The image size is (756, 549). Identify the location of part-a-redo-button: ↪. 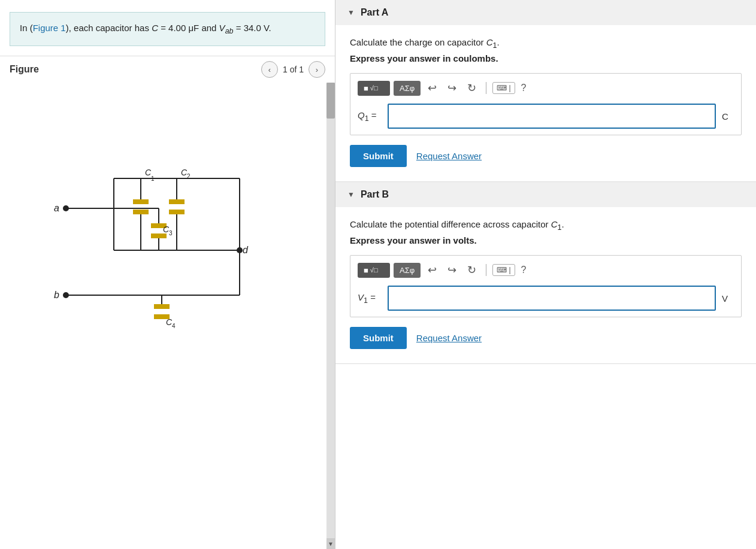
(452, 88).